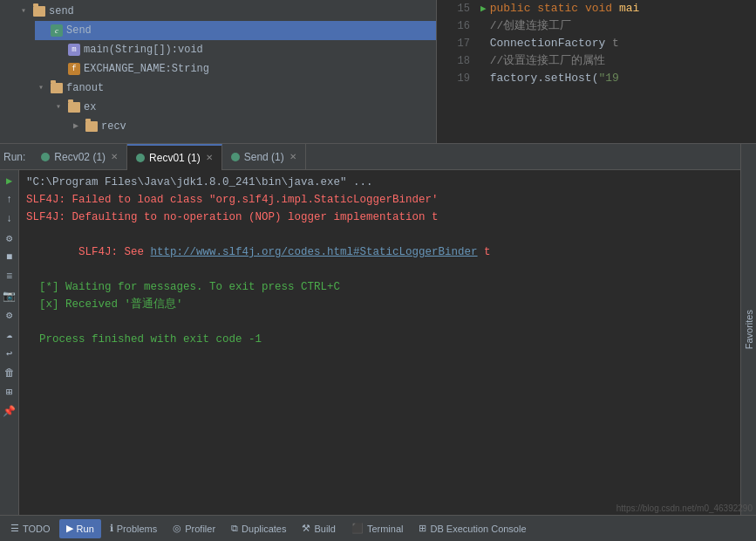 The image size is (756, 541). I want to click on console-line-5: [*] Waiting for messages. To exit press …, so click(387, 287).